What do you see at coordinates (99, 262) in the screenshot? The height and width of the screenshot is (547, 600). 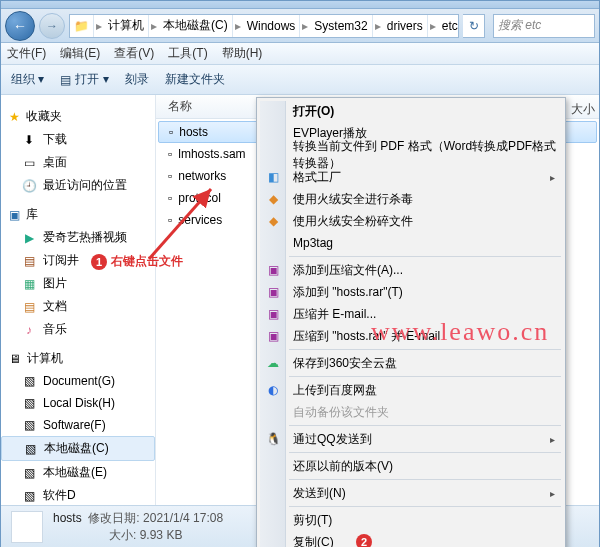 I see `badge-1: 1` at bounding box center [99, 262].